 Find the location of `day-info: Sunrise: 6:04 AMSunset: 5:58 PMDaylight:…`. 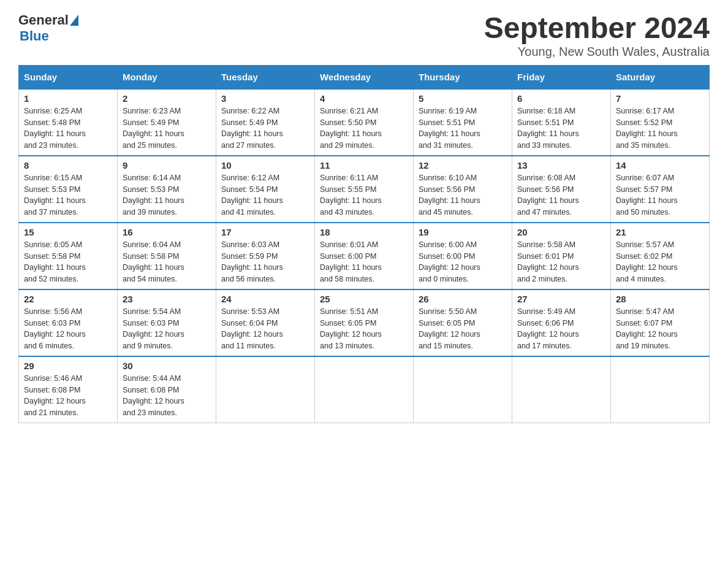

day-info: Sunrise: 6:04 AMSunset: 5:58 PMDaylight:… is located at coordinates (153, 262).